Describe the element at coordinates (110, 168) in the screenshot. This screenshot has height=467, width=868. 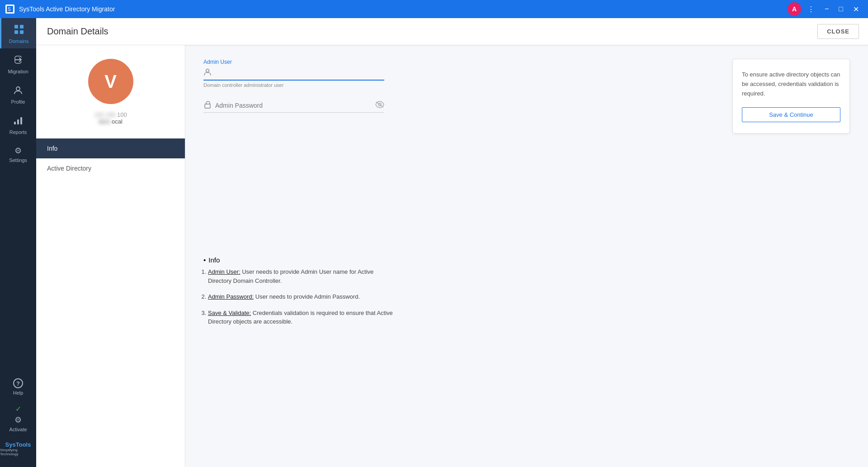
I see `nav-item-active-directory: Active Directory` at that location.